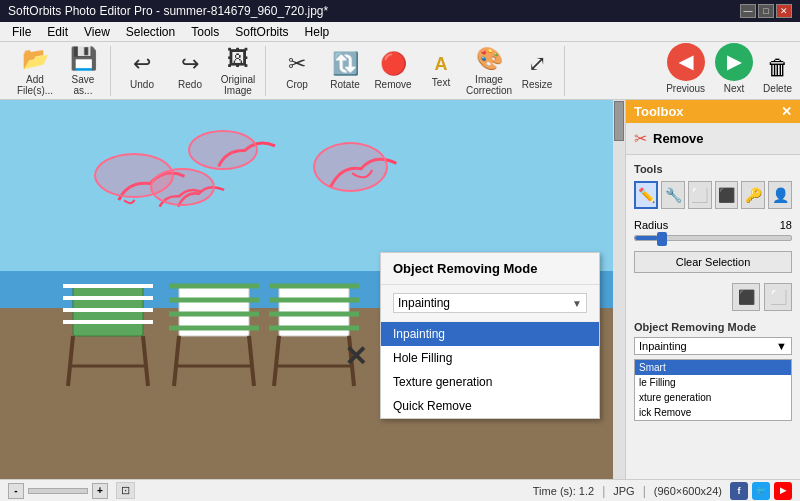 The image size is (800, 501). Describe the element at coordinates (713, 412) in the screenshot. I see `mode-option-quick: ick Remove` at that location.